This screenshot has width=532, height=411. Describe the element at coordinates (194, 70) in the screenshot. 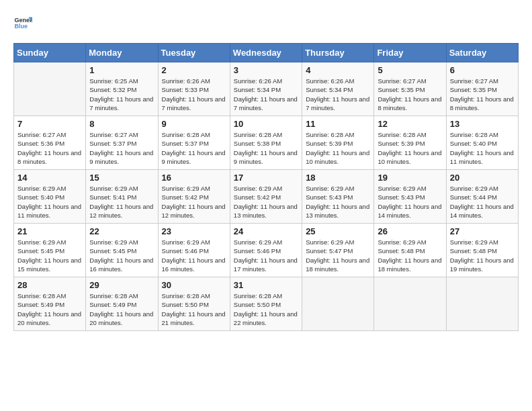

I see `day-number: 2` at that location.